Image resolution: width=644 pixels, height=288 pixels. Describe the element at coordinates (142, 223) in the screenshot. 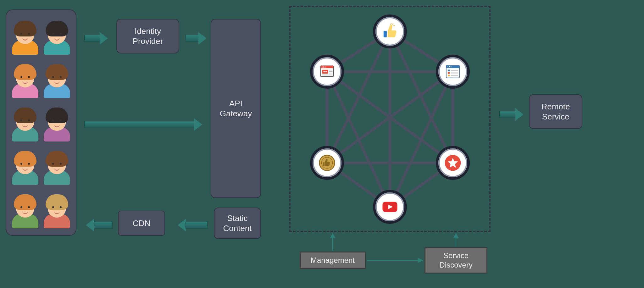

I see `cdn-label: CDN` at that location.